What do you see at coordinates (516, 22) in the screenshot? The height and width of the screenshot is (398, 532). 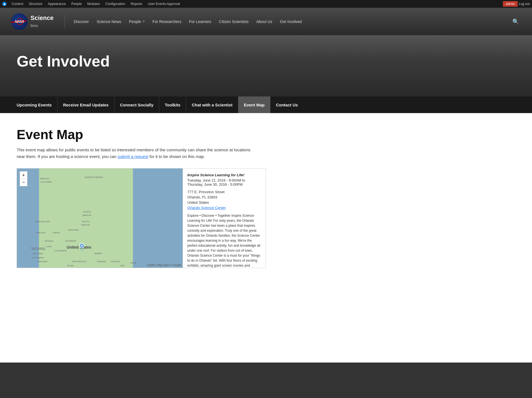 I see `search-button: 🔍` at bounding box center [516, 22].